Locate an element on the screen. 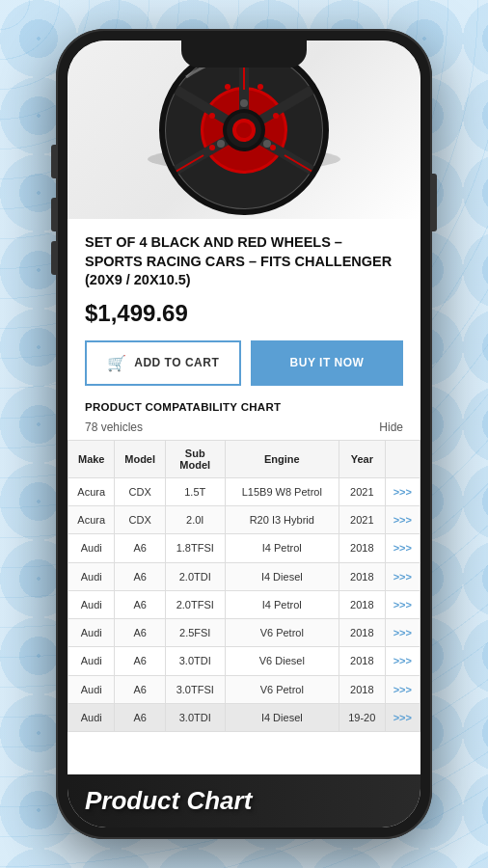 This screenshot has width=488, height=868. col-header-model: Model is located at coordinates (140, 459).